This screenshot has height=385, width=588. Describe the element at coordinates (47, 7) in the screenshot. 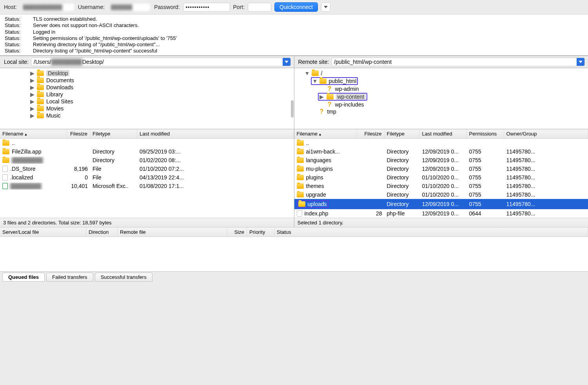

I see `host-input` at that location.